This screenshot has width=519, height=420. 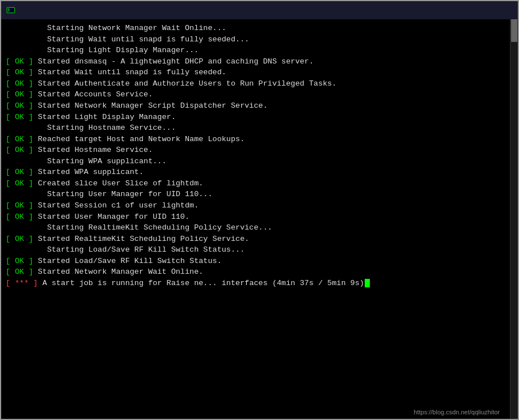 I want to click on terminal-line: [ OK ] Started WPA supplicant., so click(x=255, y=172).